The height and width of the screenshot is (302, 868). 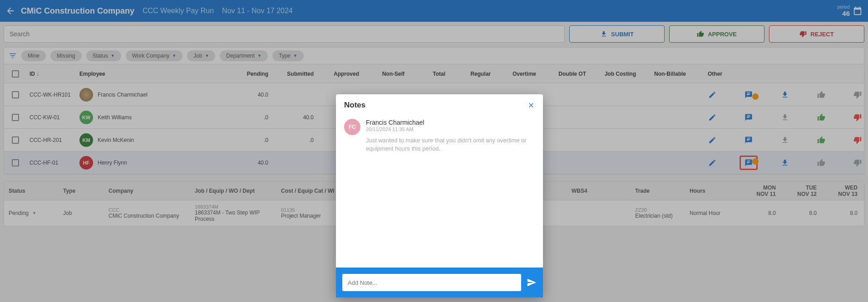 What do you see at coordinates (531, 105) in the screenshot?
I see `close-icon` at bounding box center [531, 105].